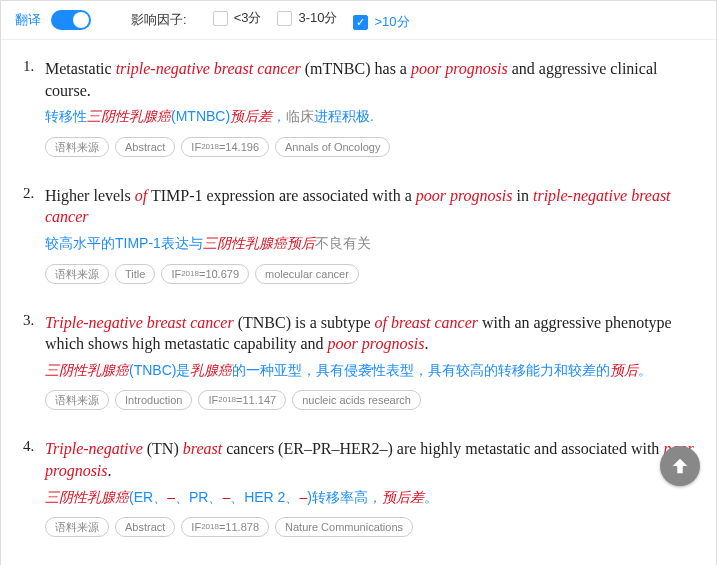 The height and width of the screenshot is (565, 717). I want to click on filter-option-label: >10分, so click(392, 22).